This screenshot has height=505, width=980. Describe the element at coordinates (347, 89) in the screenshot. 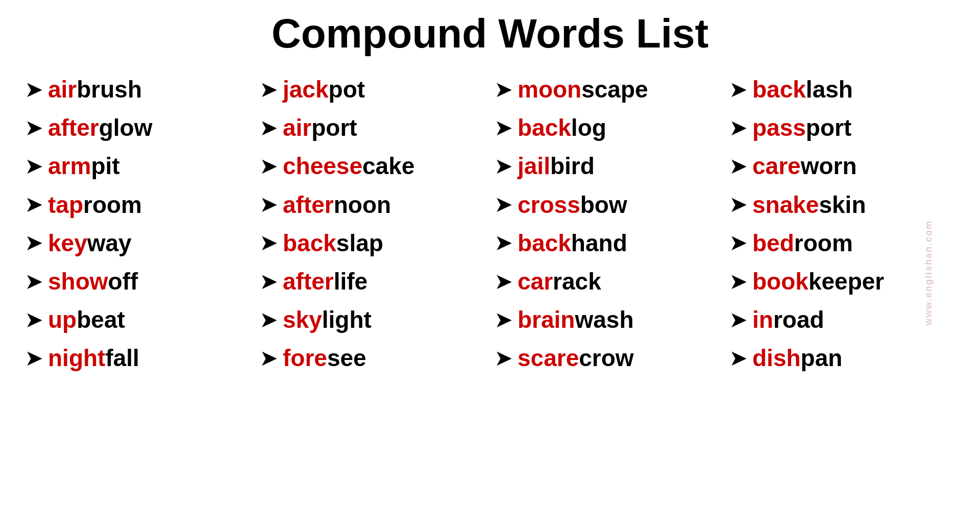

I see `word-part2: pot` at that location.